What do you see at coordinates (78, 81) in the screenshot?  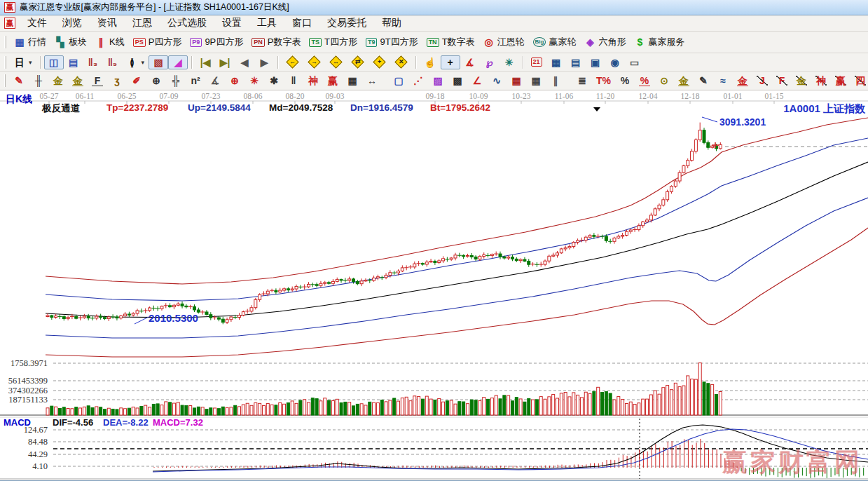 I see `tool-gold-lines-2-button: 金` at bounding box center [78, 81].